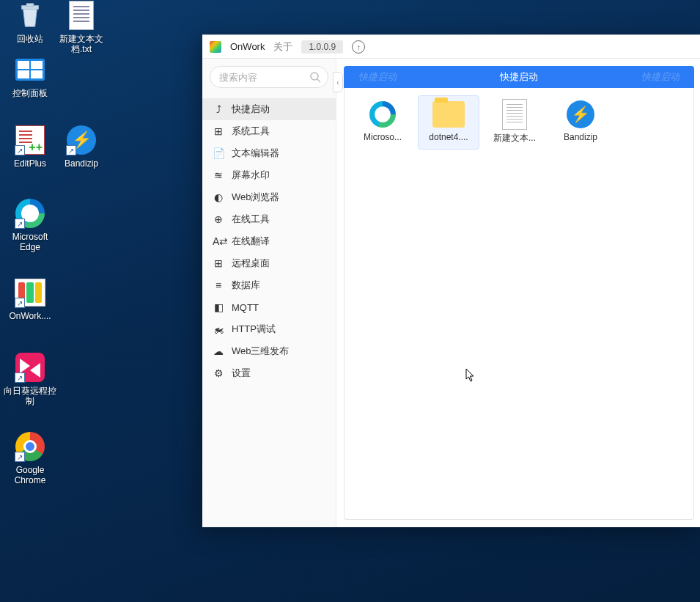 The height and width of the screenshot is (602, 700). What do you see at coordinates (218, 109) in the screenshot?
I see `sidebar-item-icon: ⤴` at bounding box center [218, 109].